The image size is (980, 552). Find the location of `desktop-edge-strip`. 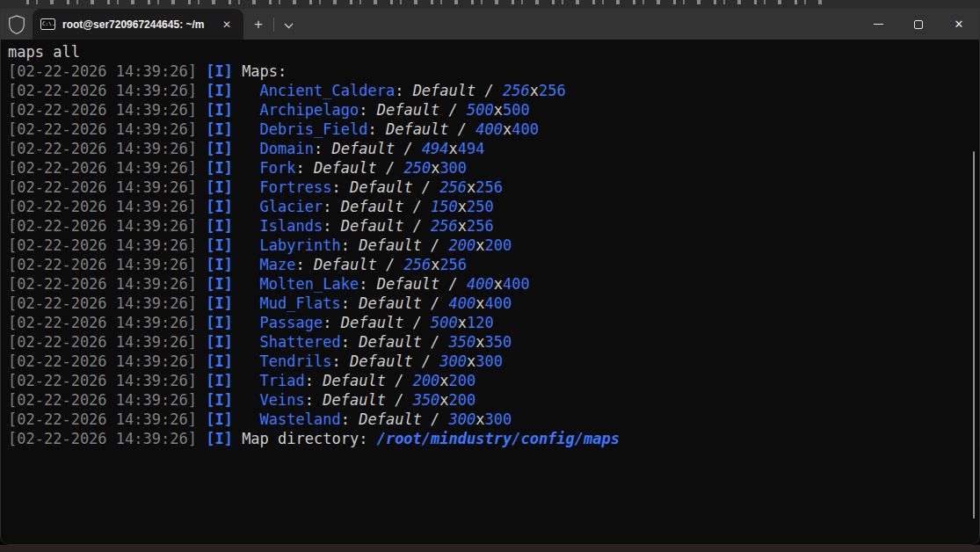

desktop-edge-strip is located at coordinates (490, 548).